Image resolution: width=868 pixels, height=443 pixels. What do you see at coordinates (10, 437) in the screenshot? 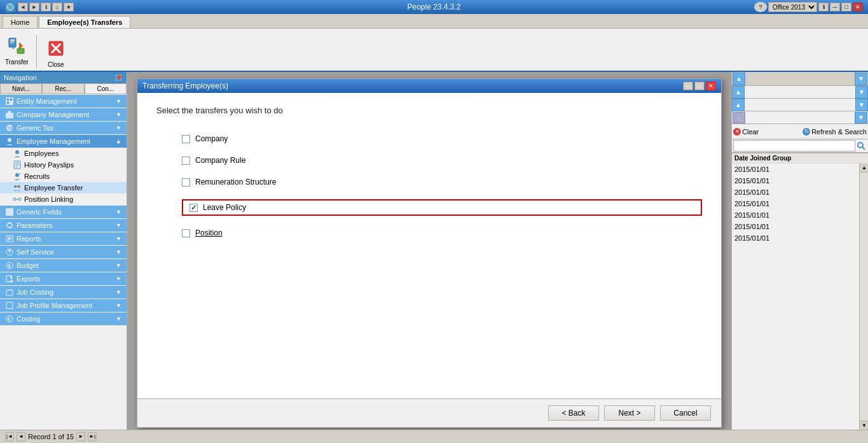
I see `nav-first-btn: |◄` at bounding box center [10, 437].